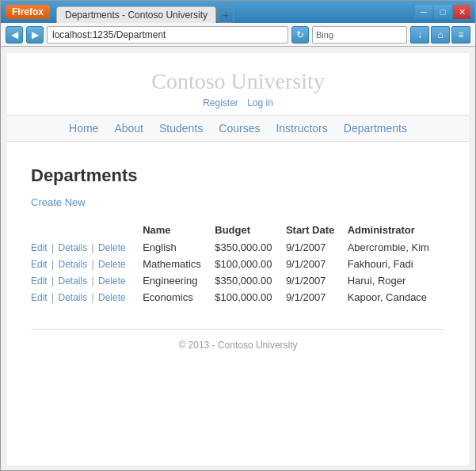 The height and width of the screenshot is (471, 476). Describe the element at coordinates (179, 264) in the screenshot. I see `cell-name: Mathematics` at that location.